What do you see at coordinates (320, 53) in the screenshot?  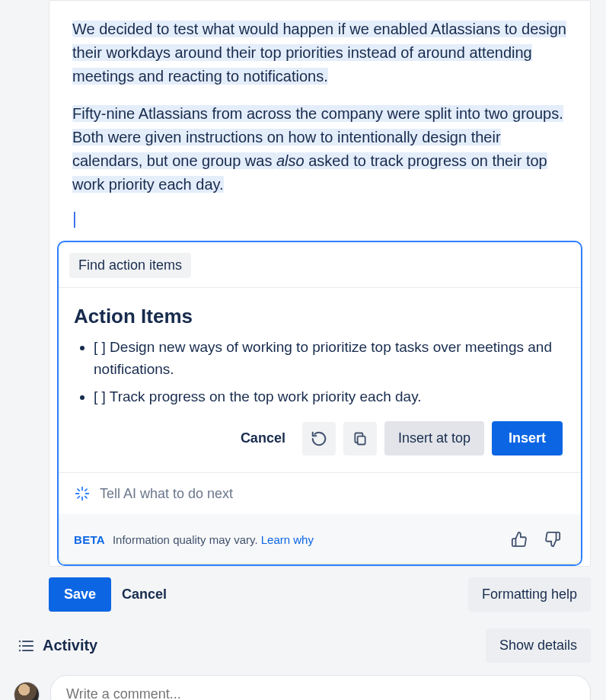 I see `highlighted-text: We decided to test what would happen if …` at bounding box center [320, 53].